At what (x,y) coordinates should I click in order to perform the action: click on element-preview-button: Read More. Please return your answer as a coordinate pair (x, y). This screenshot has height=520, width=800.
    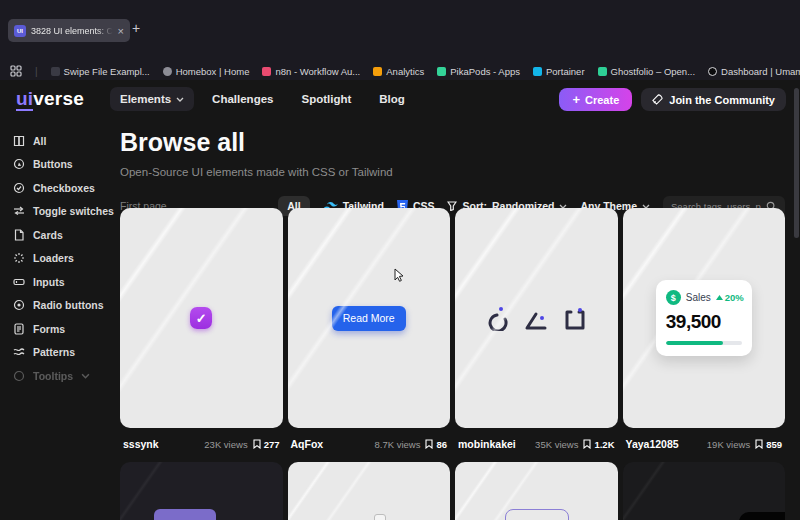
    Looking at the image, I should click on (370, 318).